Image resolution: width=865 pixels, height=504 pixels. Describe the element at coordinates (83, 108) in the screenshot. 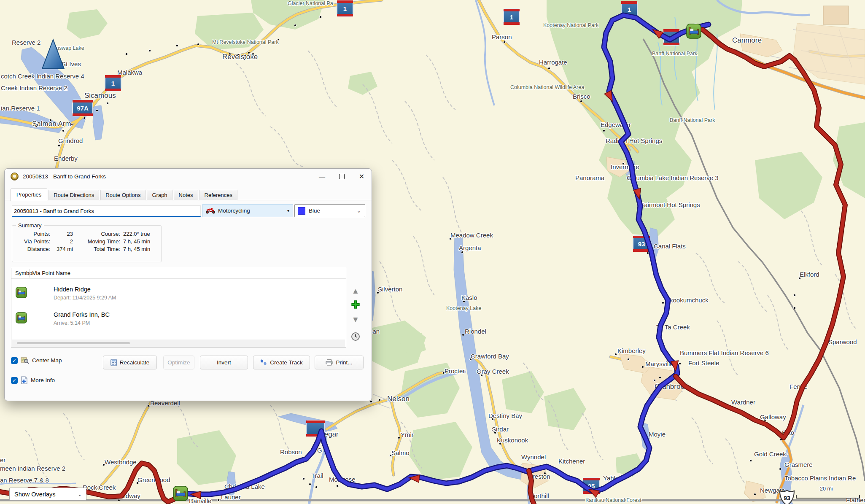

I see `highway-shield: 97A` at that location.